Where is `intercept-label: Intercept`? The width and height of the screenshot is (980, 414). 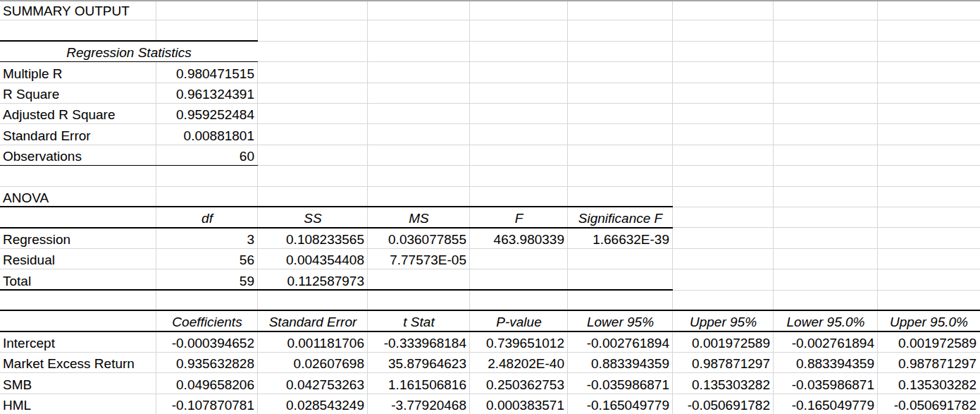 intercept-label: Intercept is located at coordinates (78, 341).